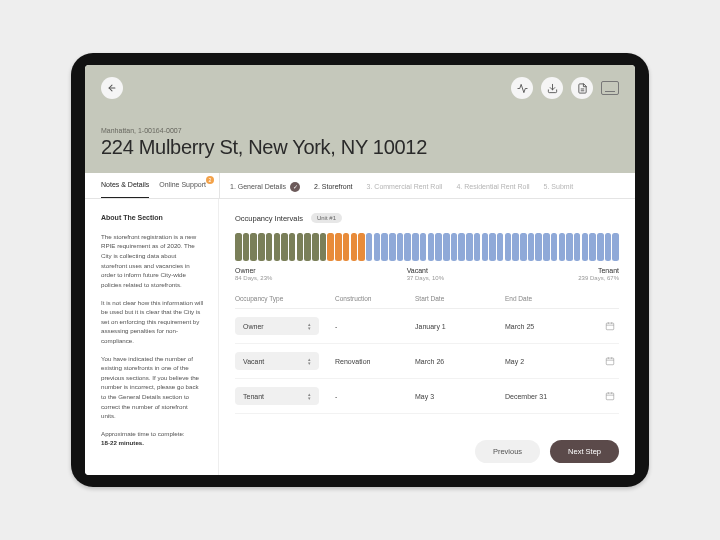 The image size is (720, 540). Describe the element at coordinates (152, 218) in the screenshot. I see `side-heading: About The Section` at that location.